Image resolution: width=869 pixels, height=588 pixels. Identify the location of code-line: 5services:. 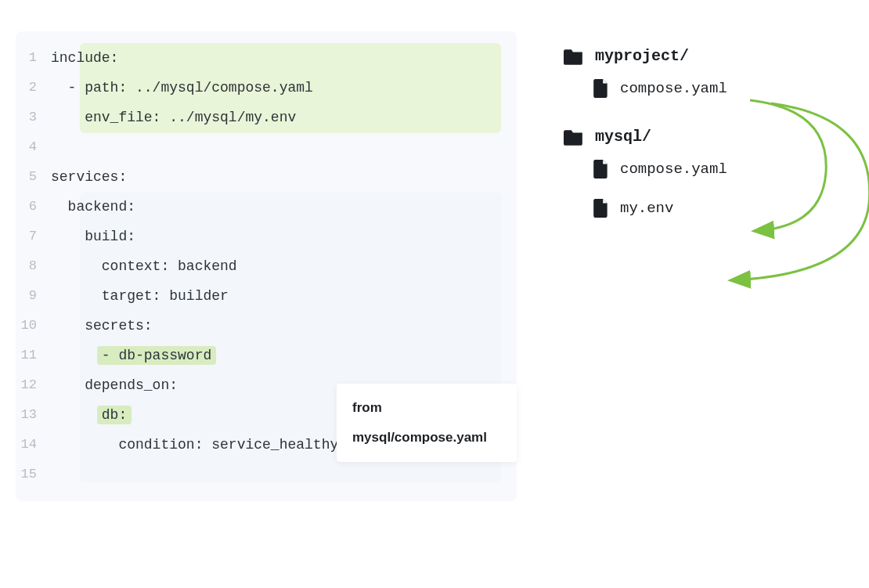
(266, 177).